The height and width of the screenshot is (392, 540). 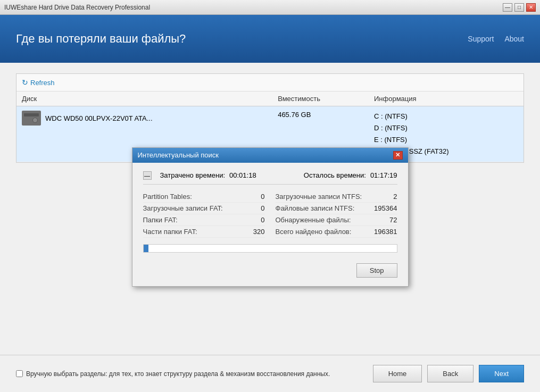 I want to click on app-header: Где вы потеряли ваши файлы? Support Abou…, so click(x=270, y=39).